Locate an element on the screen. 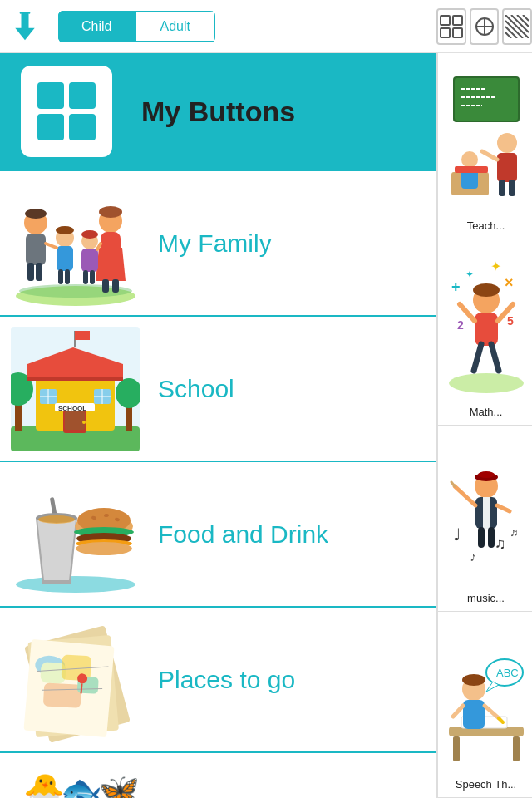 The height and width of the screenshot is (798, 532). school-illustration: SCHOOL is located at coordinates (75, 389).